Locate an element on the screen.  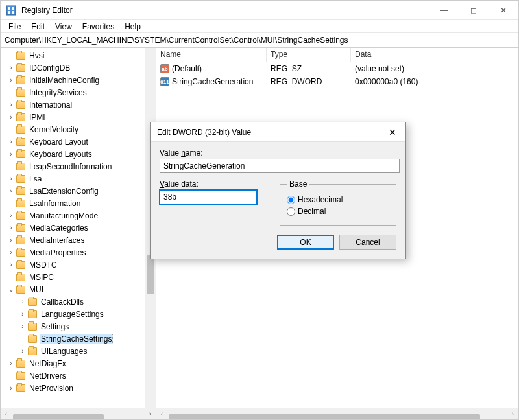
tree-item-label: MUI is located at coordinates (36, 290).